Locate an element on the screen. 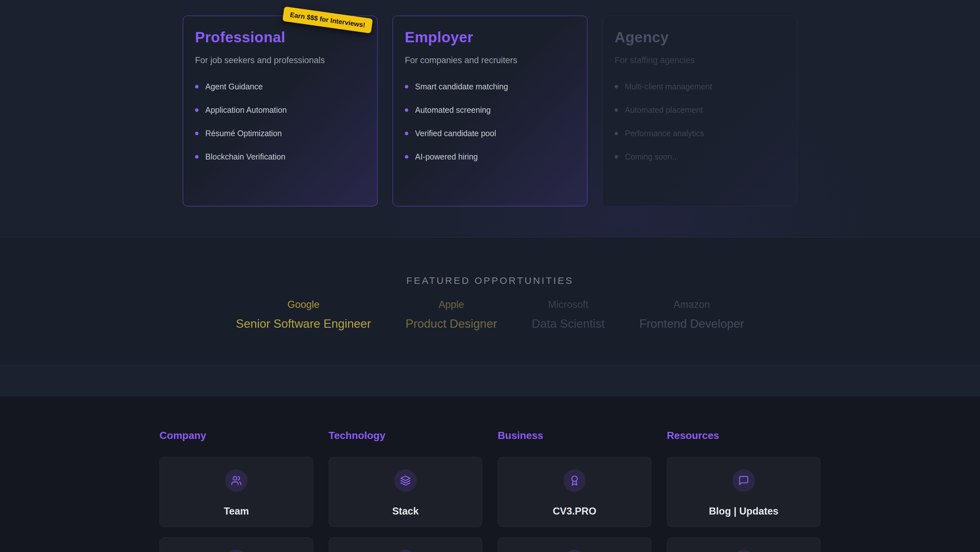  layers-icon is located at coordinates (406, 480).